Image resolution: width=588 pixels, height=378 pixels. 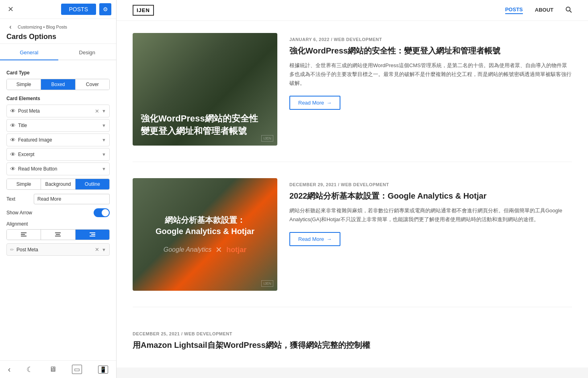 What do you see at coordinates (544, 10) in the screenshot?
I see `nav-about: ABOUT` at bounding box center [544, 10].